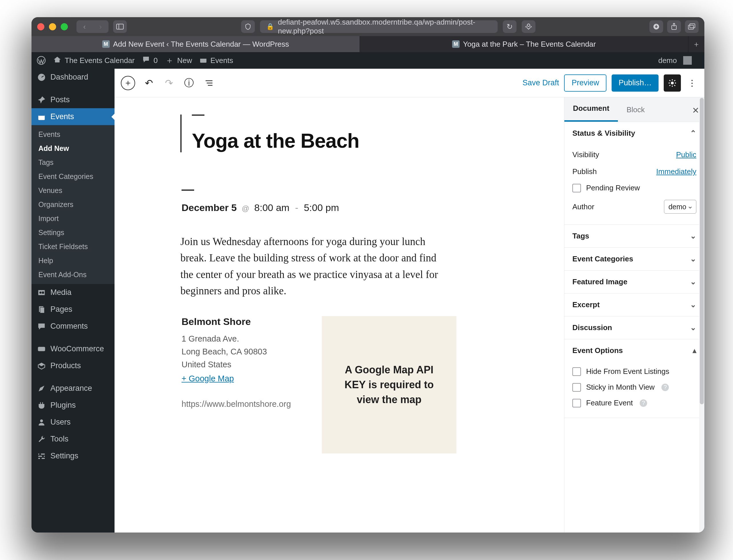 The height and width of the screenshot is (560, 733). I want to click on minimize-window-icon, so click(53, 27).